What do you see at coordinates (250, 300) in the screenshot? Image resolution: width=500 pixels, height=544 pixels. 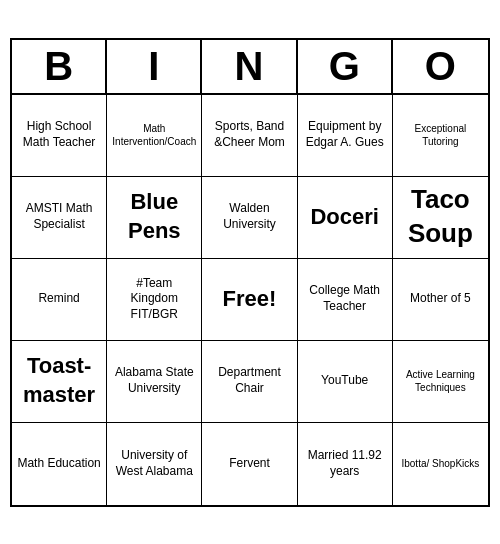 I see `bingo-cell-12: Free!` at bounding box center [250, 300].